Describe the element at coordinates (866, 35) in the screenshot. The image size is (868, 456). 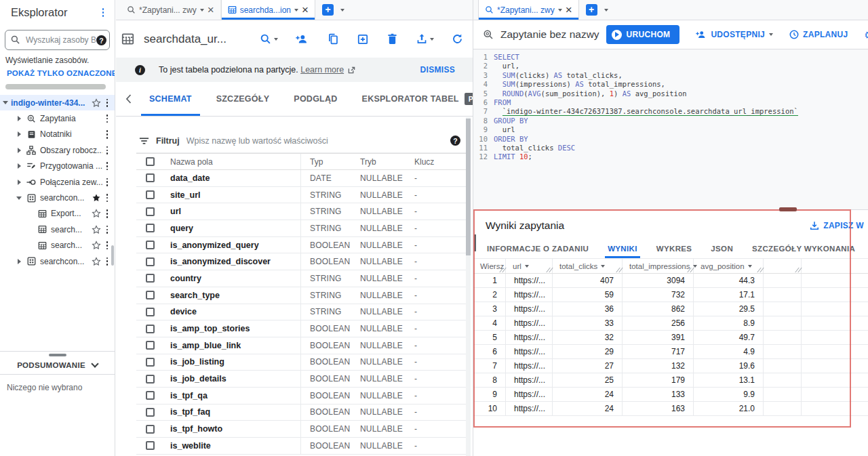
I see `more-button: ⚙ WIĘCEJ` at that location.